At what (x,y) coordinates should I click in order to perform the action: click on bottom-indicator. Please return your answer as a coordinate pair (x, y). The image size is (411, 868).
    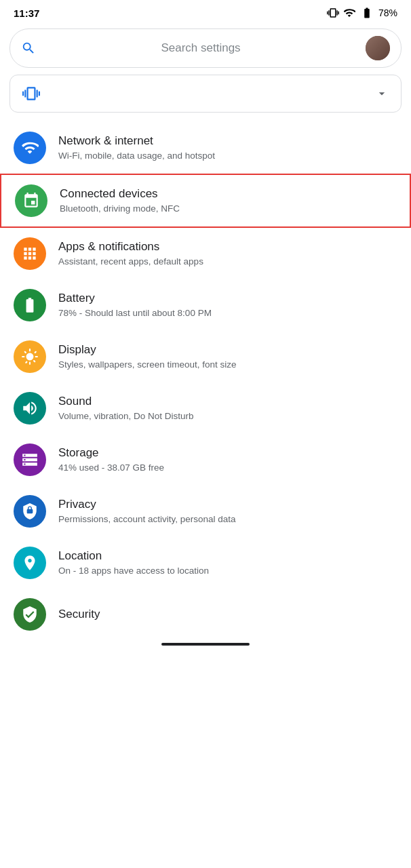
    Looking at the image, I should click on (206, 643).